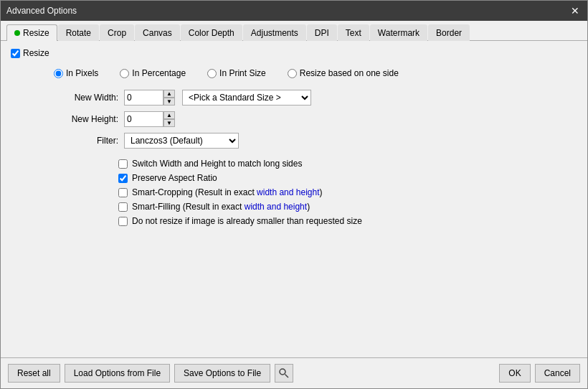 This screenshot has width=588, height=389. Describe the element at coordinates (143, 119) in the screenshot. I see `new-height-input` at that location.